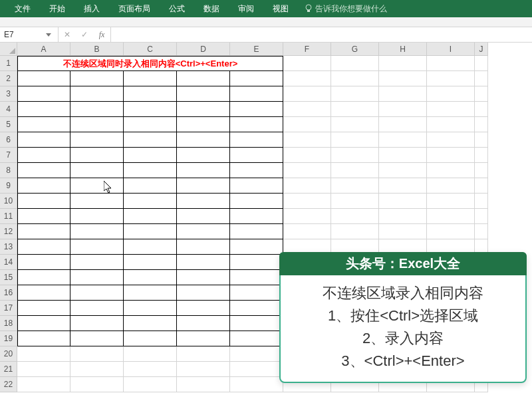 This screenshot has height=399, width=532. I want to click on cell-E16, so click(257, 293).